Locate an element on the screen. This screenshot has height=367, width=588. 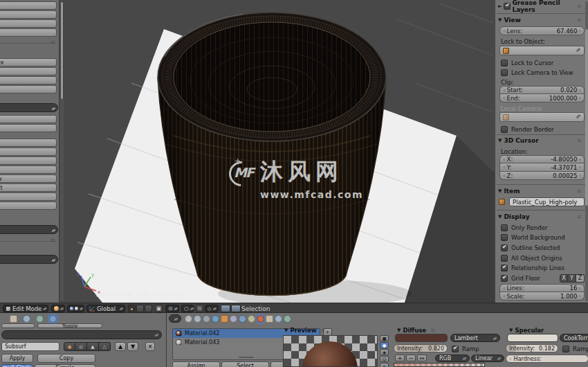
simple-button: Simple is located at coordinates (65, 366).